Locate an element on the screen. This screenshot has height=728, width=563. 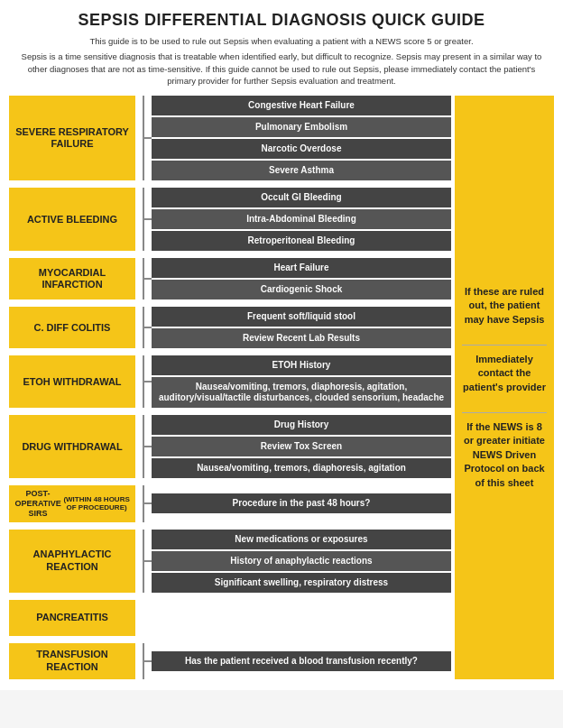
right-panel: If these are ruled out, the patient may … is located at coordinates (504, 387).